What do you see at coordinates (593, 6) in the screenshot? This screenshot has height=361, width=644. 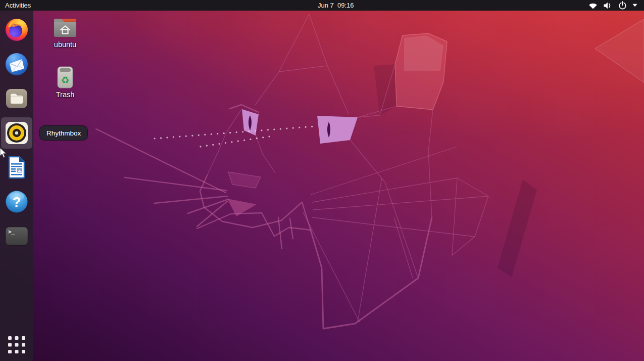 I see `wifi-icon` at bounding box center [593, 6].